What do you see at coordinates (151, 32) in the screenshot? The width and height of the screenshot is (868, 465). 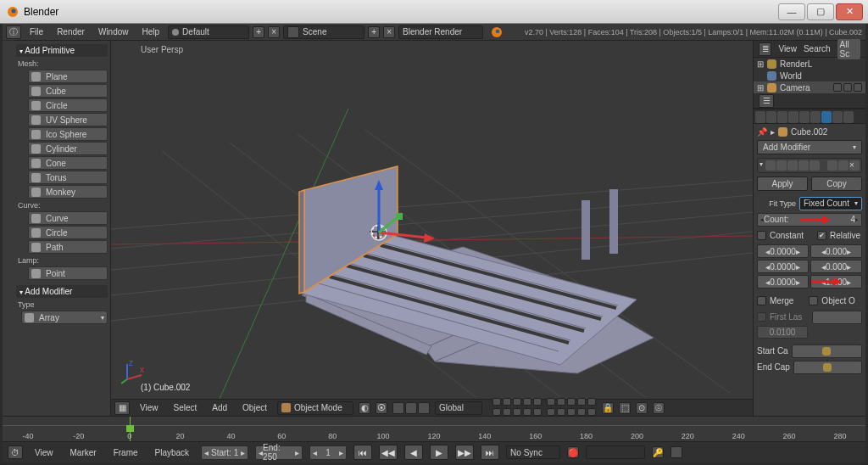 I see `menu-help: Help` at bounding box center [151, 32].